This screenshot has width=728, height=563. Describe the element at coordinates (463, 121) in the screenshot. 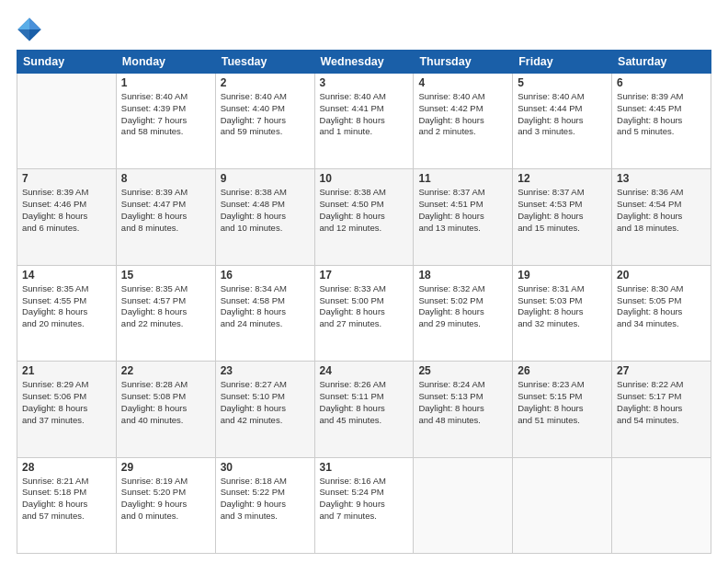

I see `calendar-cell: 4Sunrise: 8:40 AMSunset: 4:42 PMDaylight…` at that location.